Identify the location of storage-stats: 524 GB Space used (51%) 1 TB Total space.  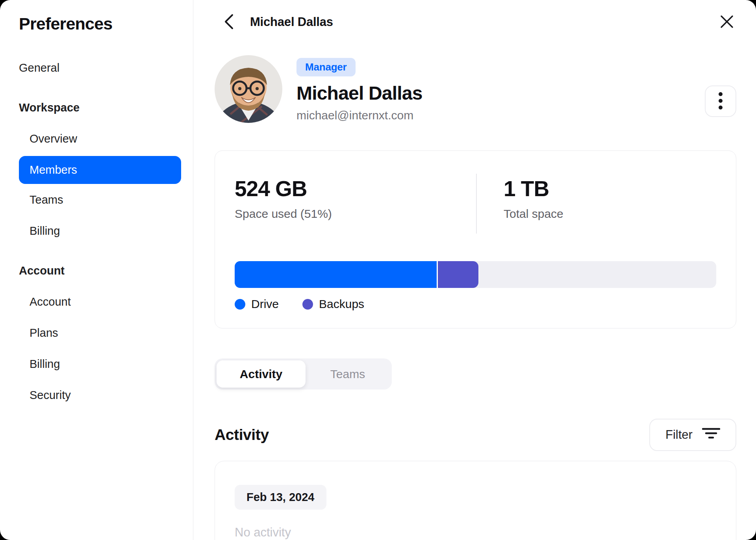
(476, 205).